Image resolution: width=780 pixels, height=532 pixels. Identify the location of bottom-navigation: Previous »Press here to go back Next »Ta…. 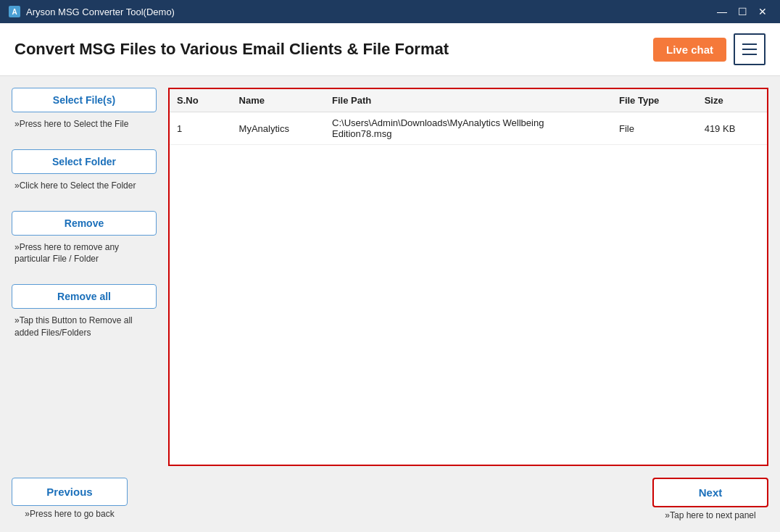
(390, 504).